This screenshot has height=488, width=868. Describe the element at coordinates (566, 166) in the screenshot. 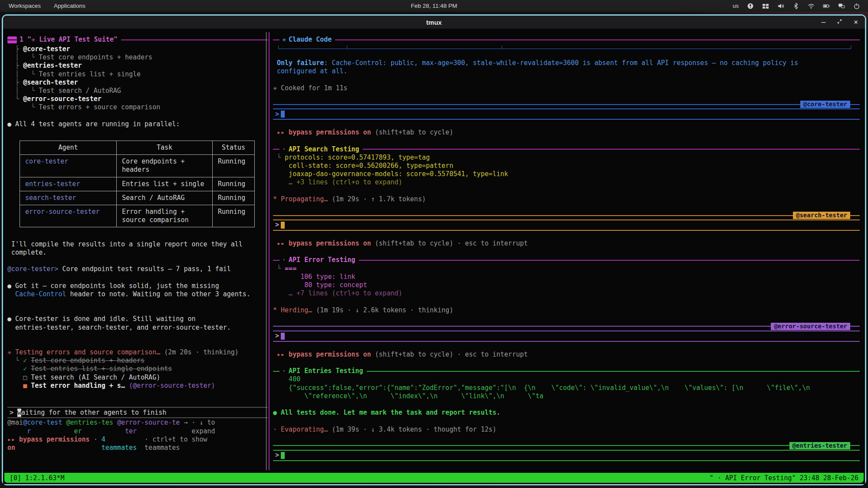

I see `terminal-line: cell-state: score=0.56200266, type=patte…` at that location.